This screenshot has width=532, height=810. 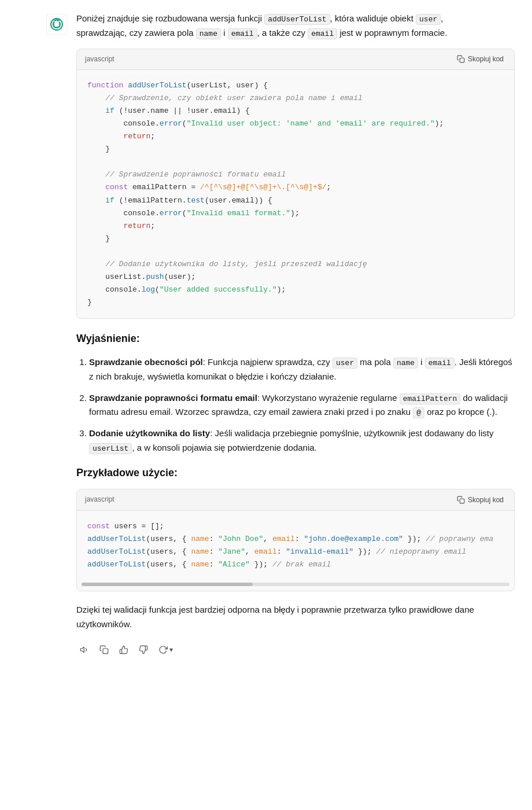 I want to click on explanation-heading: Wyjaśnienie:, so click(x=295, y=339).